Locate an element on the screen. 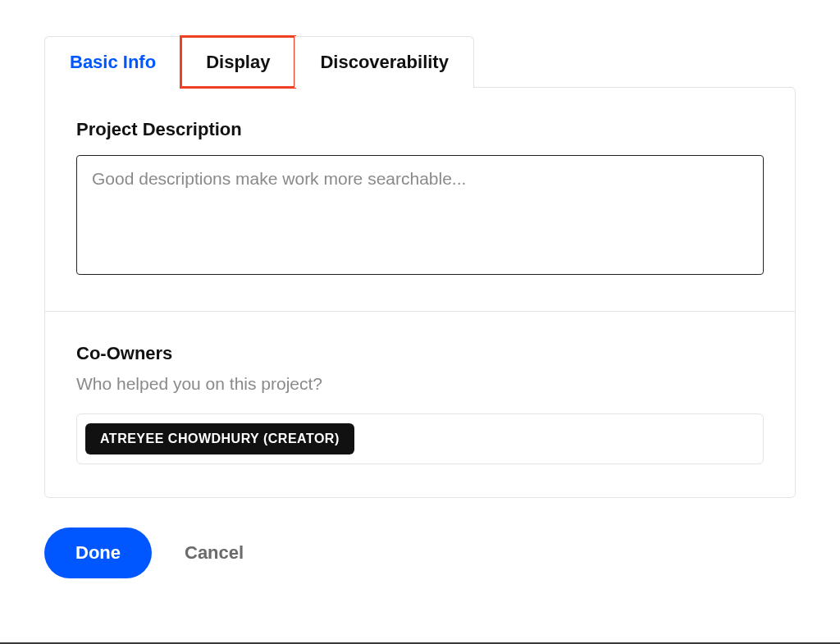 The image size is (840, 644). tab-basic-info: Basic Info is located at coordinates (113, 62).